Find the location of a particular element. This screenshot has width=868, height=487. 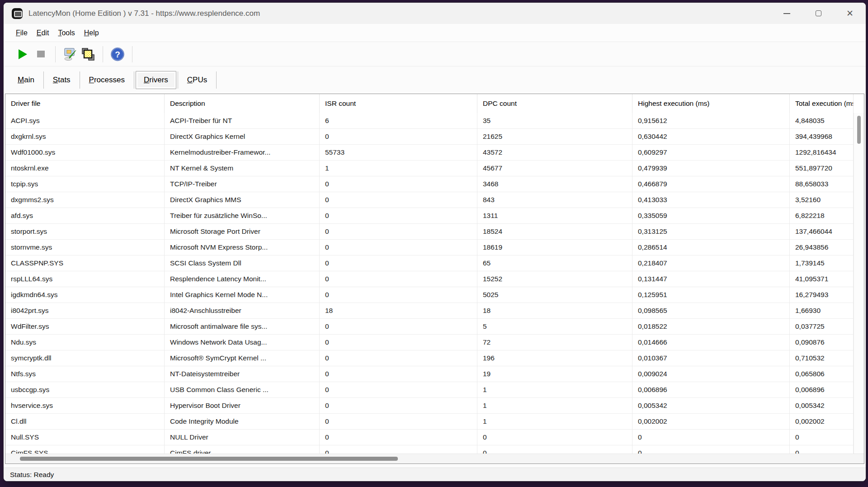

table-row: ACPI.sysACPI-Treiber für NT6350,9156124,… is located at coordinates (429, 121).